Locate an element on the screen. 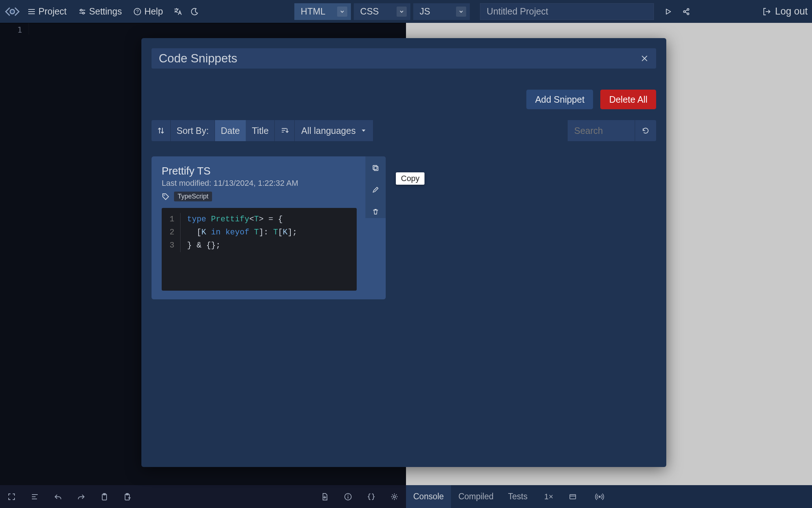 The image size is (812, 508). sort-desc-icon is located at coordinates (285, 131).